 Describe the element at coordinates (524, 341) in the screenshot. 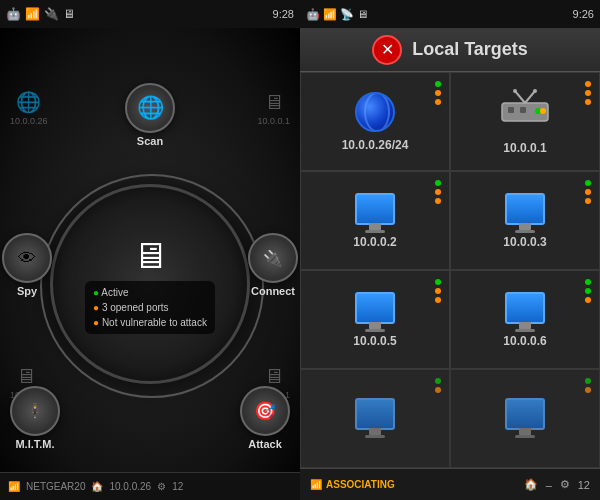

I see `target-6-ip: 10.0.0.6` at that location.